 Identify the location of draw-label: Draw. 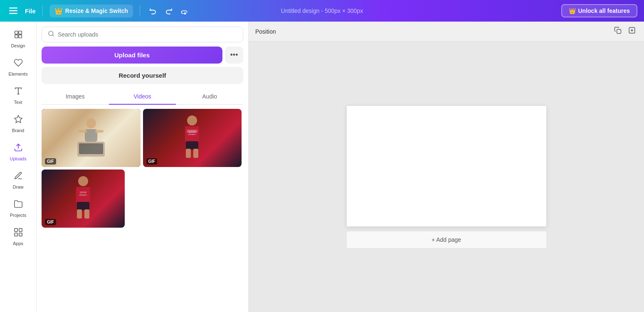
(18, 187).